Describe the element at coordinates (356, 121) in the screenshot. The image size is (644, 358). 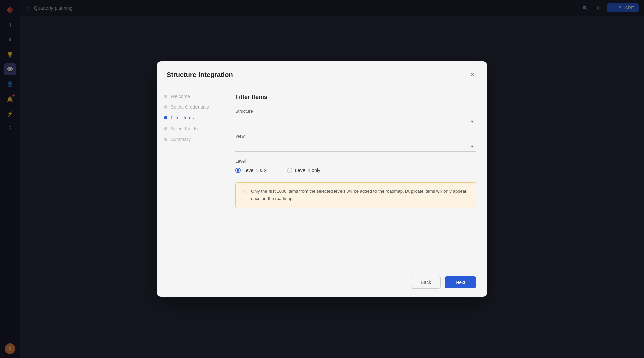
I see `structure-select-wrapper` at that location.